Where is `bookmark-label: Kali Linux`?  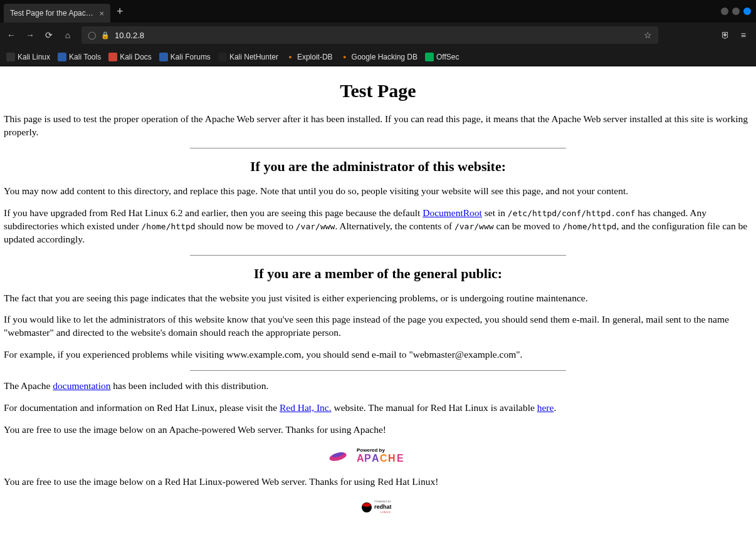
bookmark-label: Kali Linux is located at coordinates (34, 57).